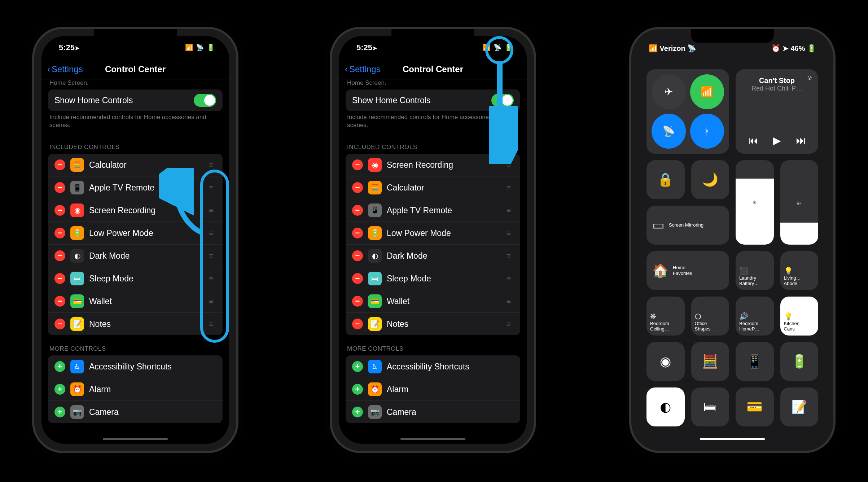 The height and width of the screenshot is (482, 868). Describe the element at coordinates (433, 345) in the screenshot. I see `more-header: MORE CONTROLS` at that location.